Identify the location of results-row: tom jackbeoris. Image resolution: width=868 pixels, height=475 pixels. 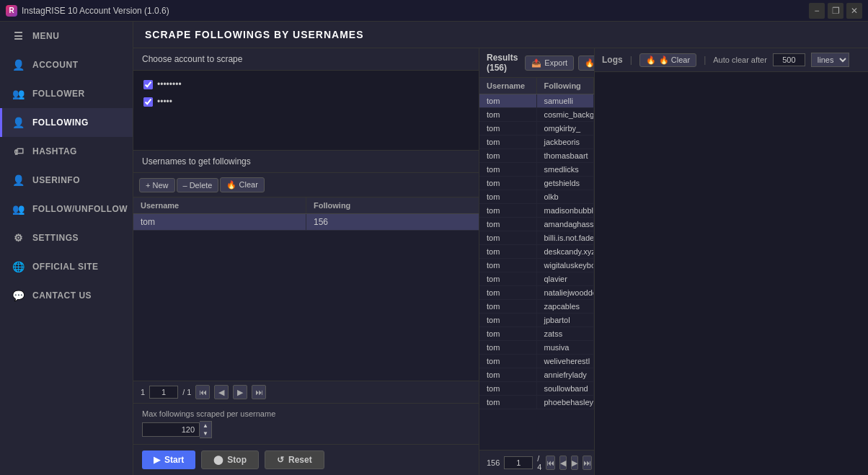
(536, 143).